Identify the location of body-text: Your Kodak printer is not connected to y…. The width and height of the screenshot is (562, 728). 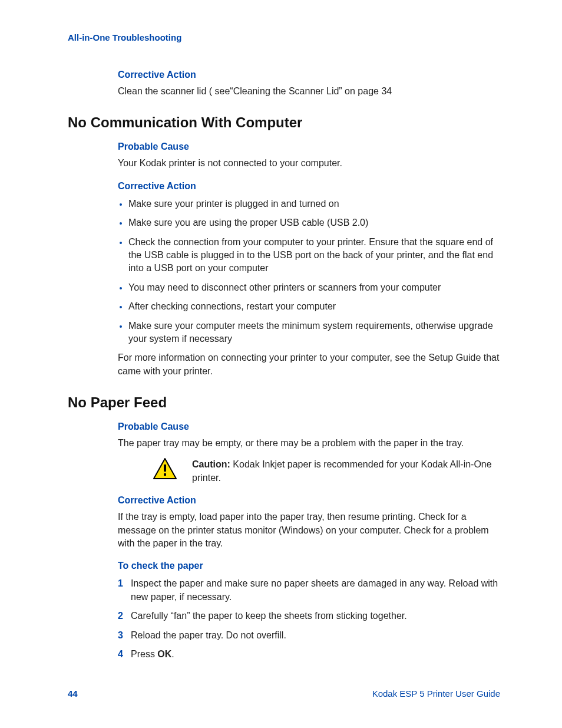
(309, 163).